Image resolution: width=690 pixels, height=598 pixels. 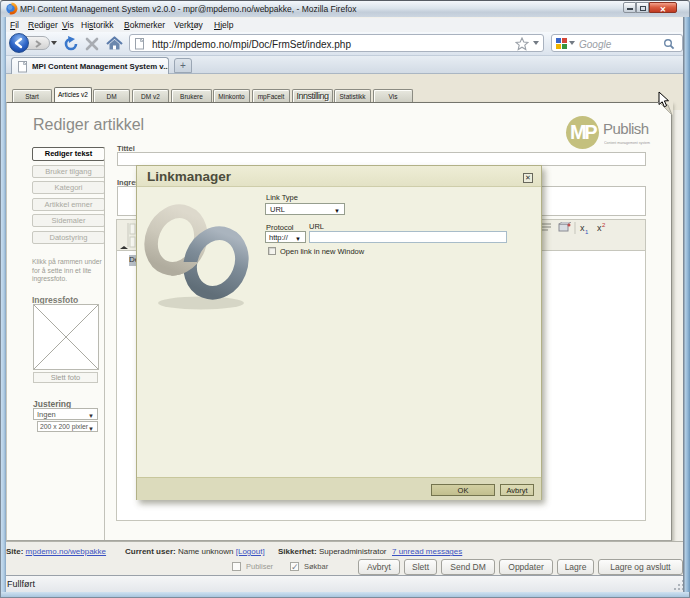 I want to click on svg-text: 2, so click(x=604, y=225).